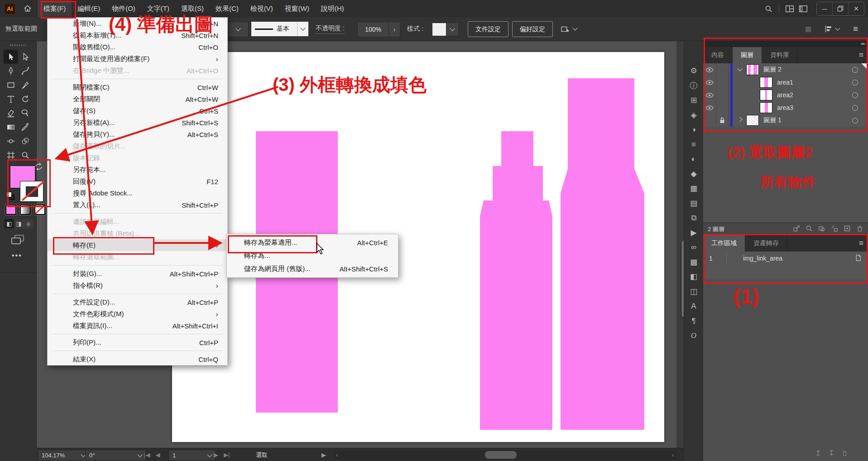  What do you see at coordinates (694, 189) in the screenshot?
I see `graphic-styles-icon: ▦` at bounding box center [694, 189].